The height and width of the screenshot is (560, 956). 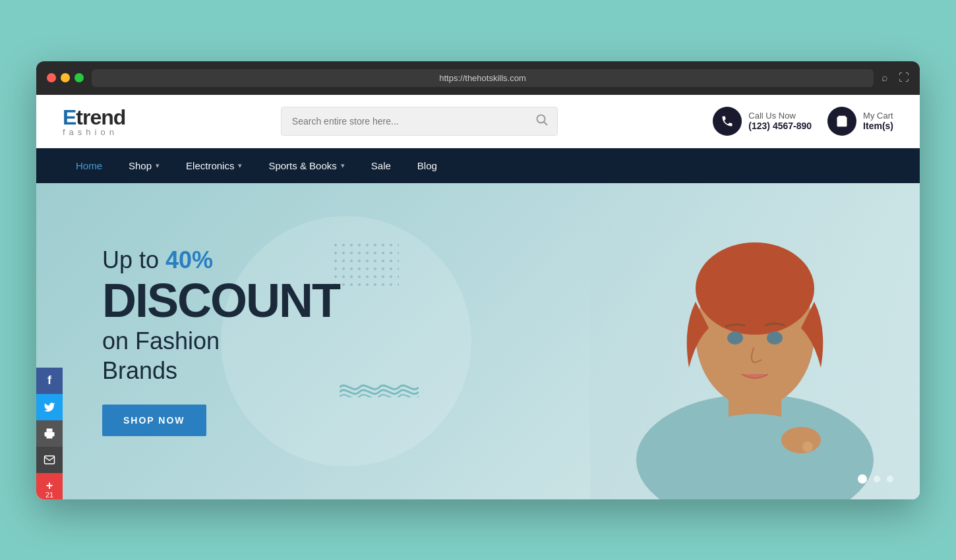 I want to click on close-button, so click(x=51, y=78).